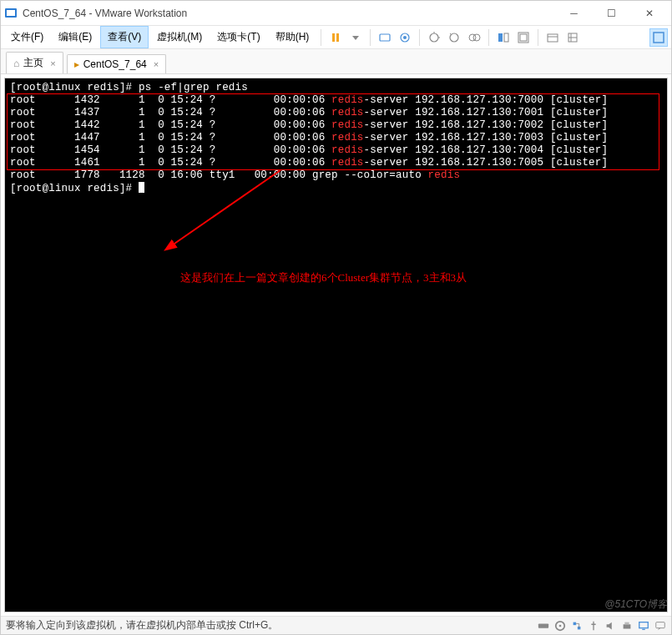  I want to click on tabbar: ⌂ 主页 × ▸ CentOS_7_64 ×, so click(336, 62).